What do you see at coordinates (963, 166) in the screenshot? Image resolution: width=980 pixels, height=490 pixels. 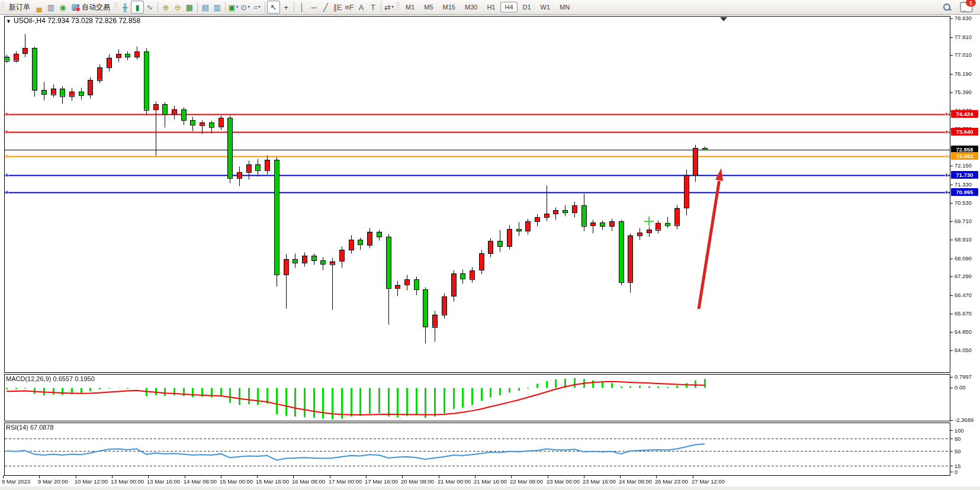 I see `price-tick-label: 72.150` at bounding box center [963, 166].